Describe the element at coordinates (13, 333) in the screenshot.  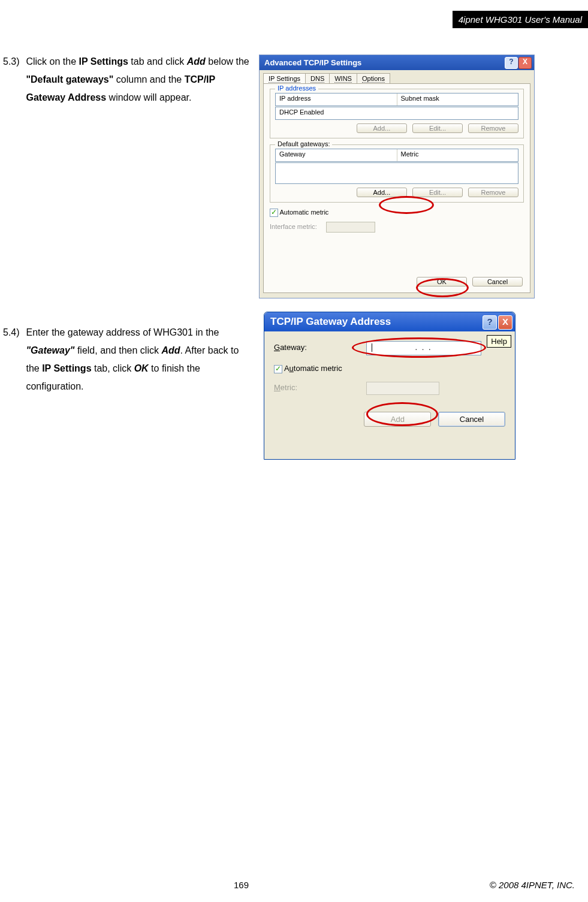
I see `step-number: 5.4)` at that location.